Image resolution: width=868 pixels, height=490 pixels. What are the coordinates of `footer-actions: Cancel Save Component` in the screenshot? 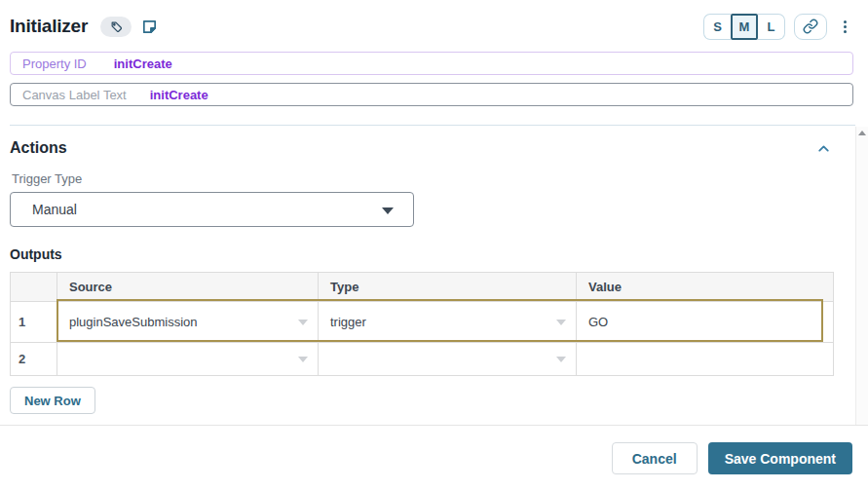 It's located at (733, 458).